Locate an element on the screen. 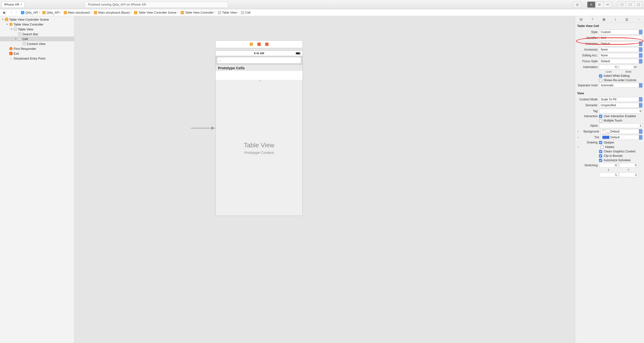 Image resolution: width=644 pixels, height=343 pixels. search-bar: ⌕ is located at coordinates (259, 60).